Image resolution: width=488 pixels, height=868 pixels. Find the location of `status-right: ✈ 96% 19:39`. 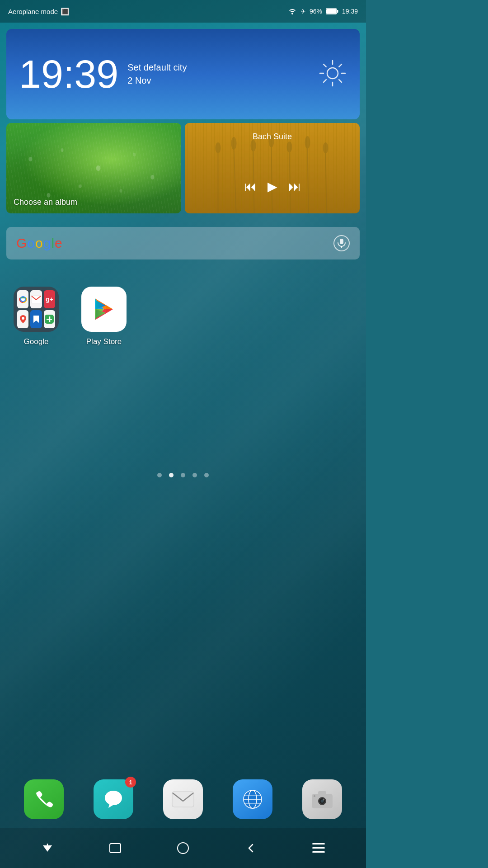

status-right: ✈ 96% 19:39 is located at coordinates (323, 12).